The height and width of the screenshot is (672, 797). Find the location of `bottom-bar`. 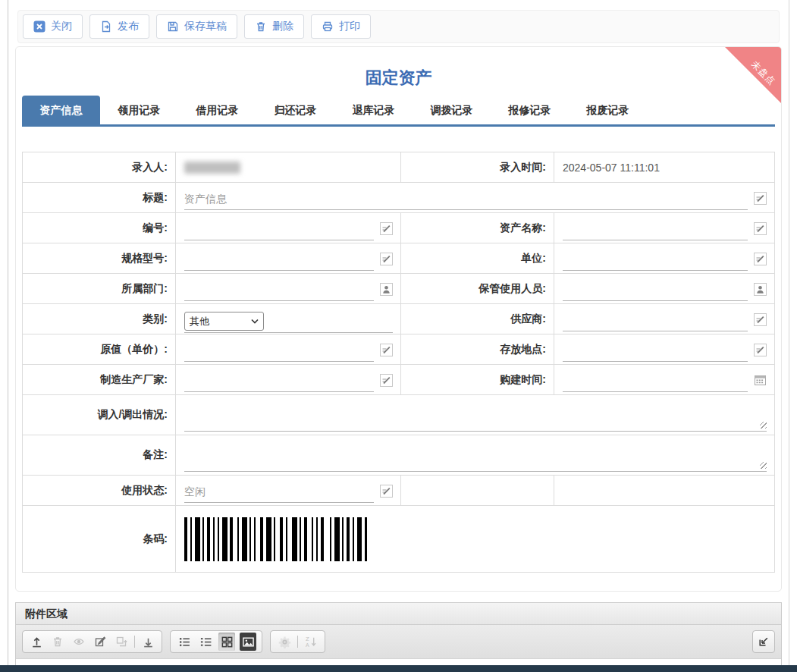

bottom-bar is located at coordinates (399, 669).